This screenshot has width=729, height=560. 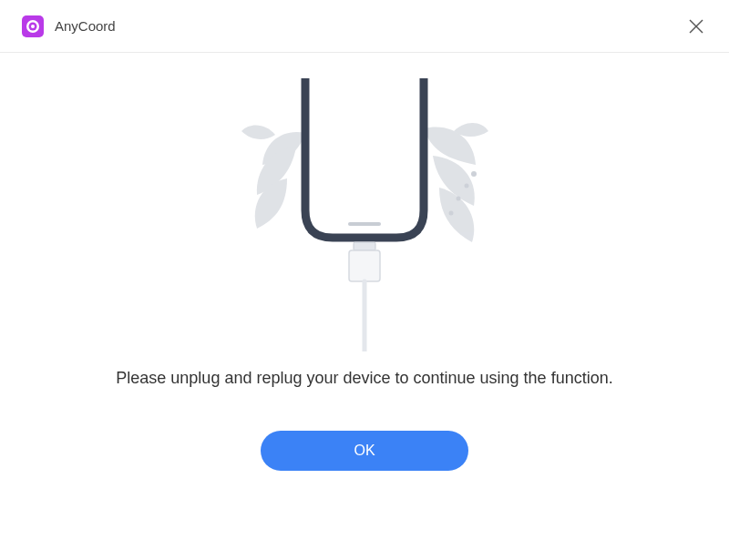 I want to click on close-icon, so click(x=696, y=26).